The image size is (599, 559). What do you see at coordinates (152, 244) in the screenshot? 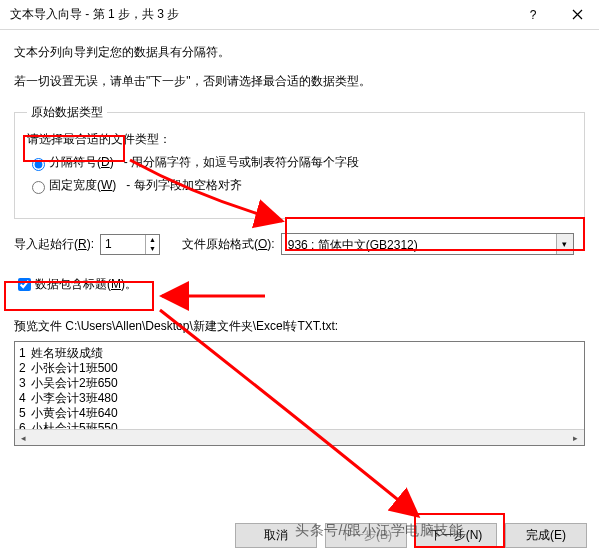
I see `spinner-buttons: ▲ ▼` at bounding box center [152, 244].